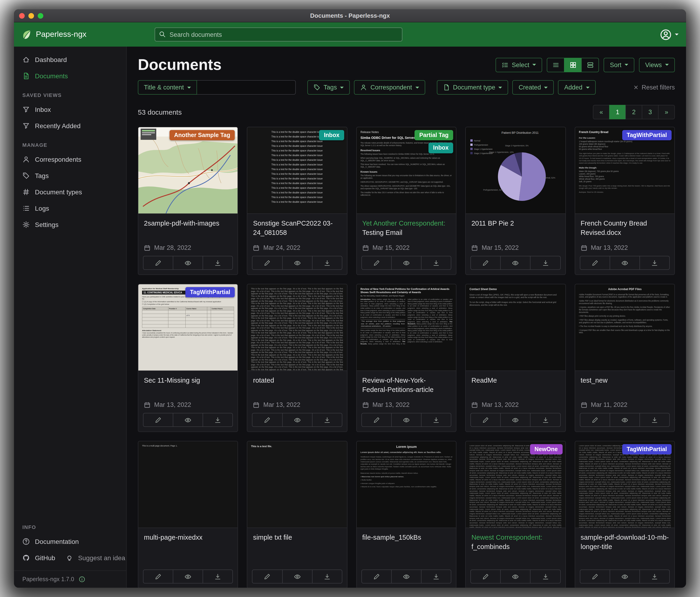 The width and height of the screenshot is (700, 597). What do you see at coordinates (188, 385) in the screenshot?
I see `document-title: Sec 11-Missing sig` at bounding box center [188, 385].